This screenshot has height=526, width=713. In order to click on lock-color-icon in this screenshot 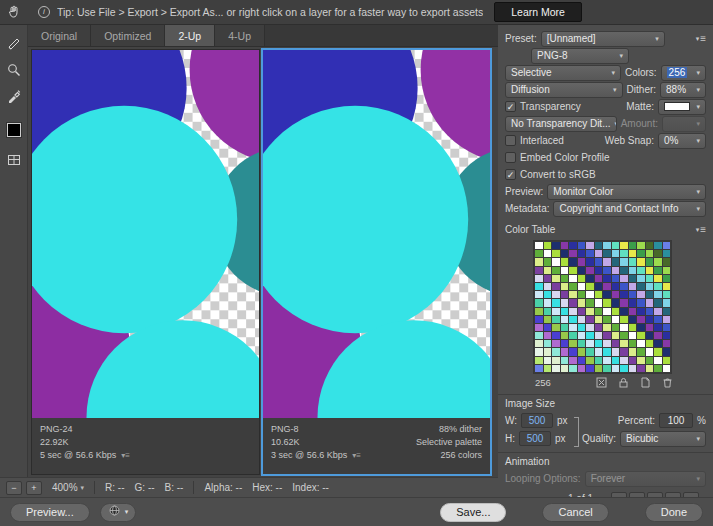, I will do `click(624, 382)`.